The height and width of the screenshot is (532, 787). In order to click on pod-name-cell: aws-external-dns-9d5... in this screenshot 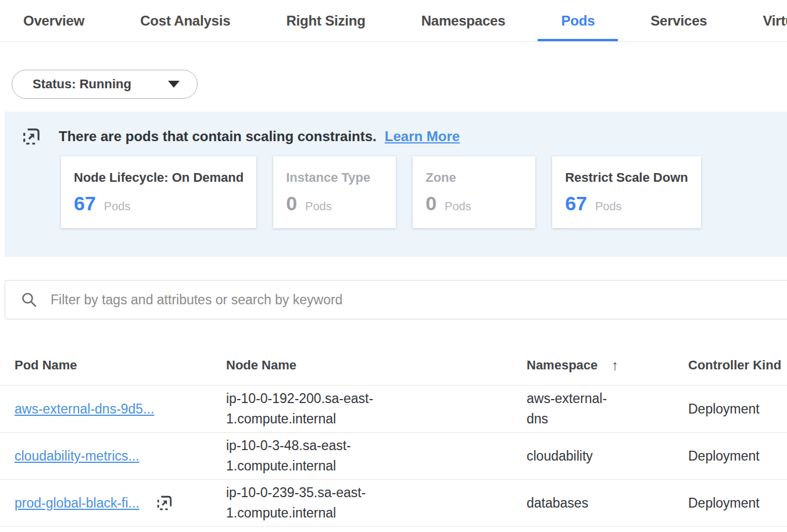, I will do `click(120, 409)`.